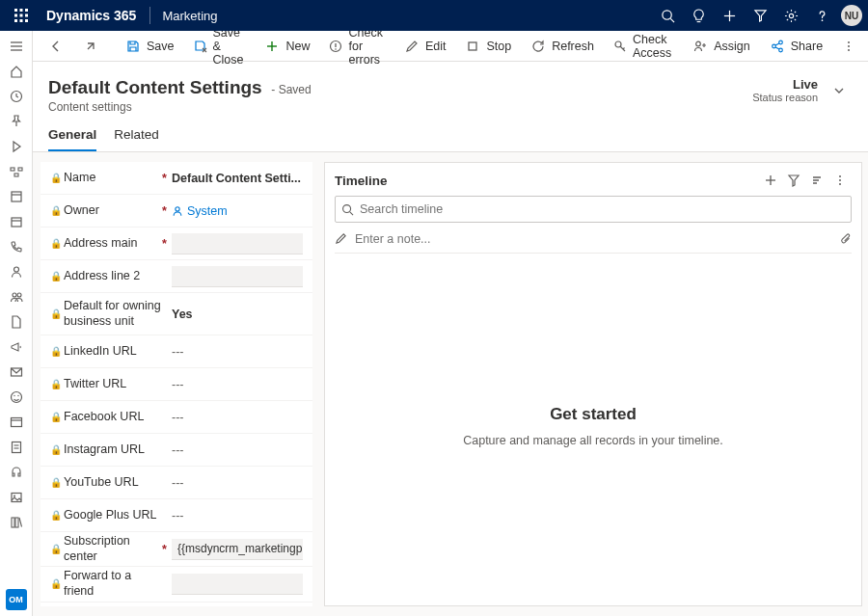 The width and height of the screenshot is (868, 616). What do you see at coordinates (16, 372) in the screenshot?
I see `nav-email` at bounding box center [16, 372].